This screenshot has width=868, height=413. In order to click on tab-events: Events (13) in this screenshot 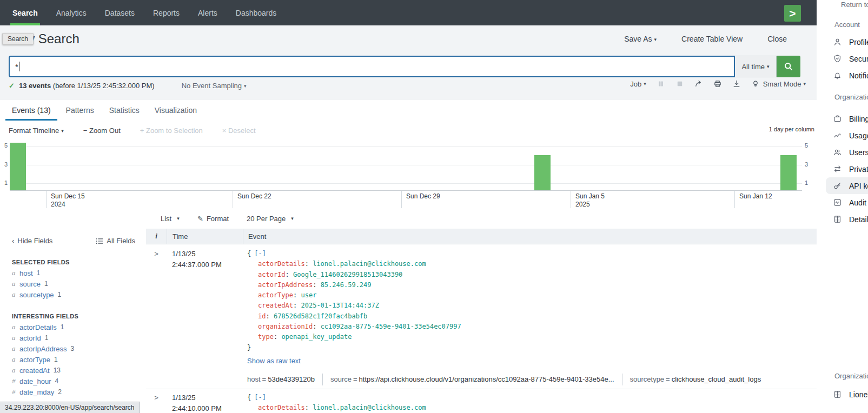, I will do `click(31, 110)`.